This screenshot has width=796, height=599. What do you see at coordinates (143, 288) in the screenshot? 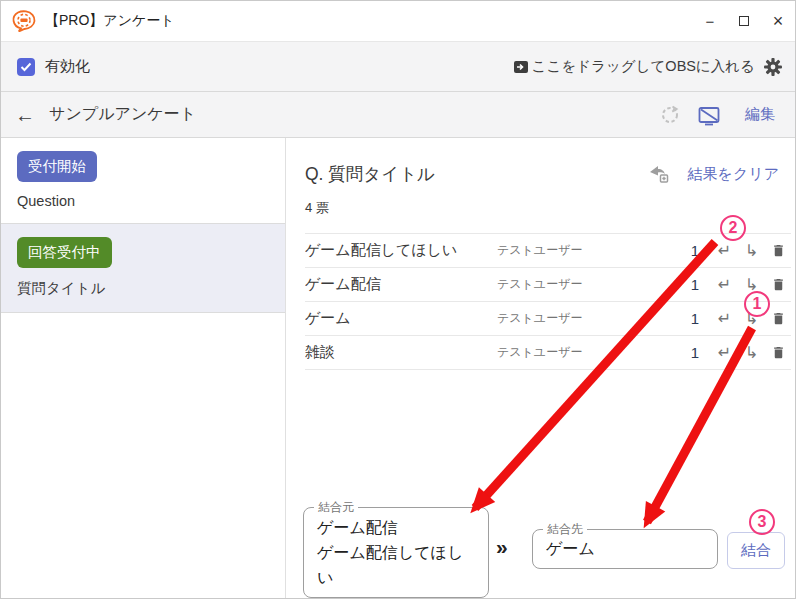
I see `sidebar-item-title: 質問タイトル` at bounding box center [143, 288].